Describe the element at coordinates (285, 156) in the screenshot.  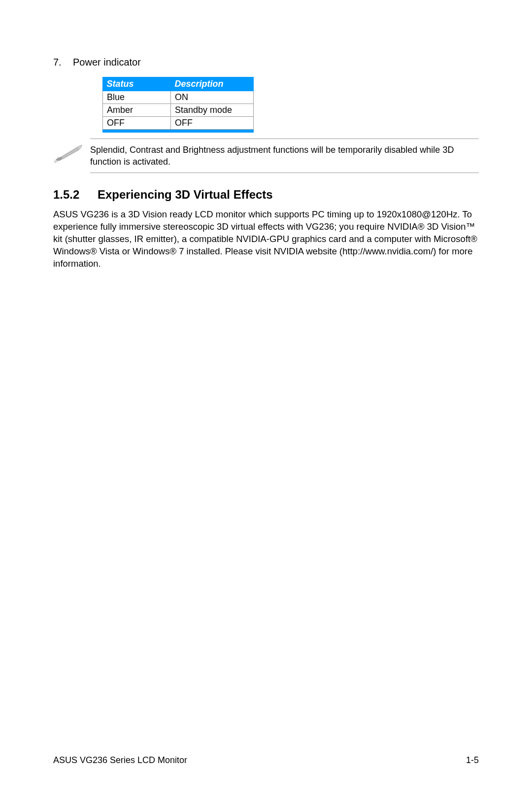
I see `note-text: Splendid, Contrast and Brightness adjust…` at that location.